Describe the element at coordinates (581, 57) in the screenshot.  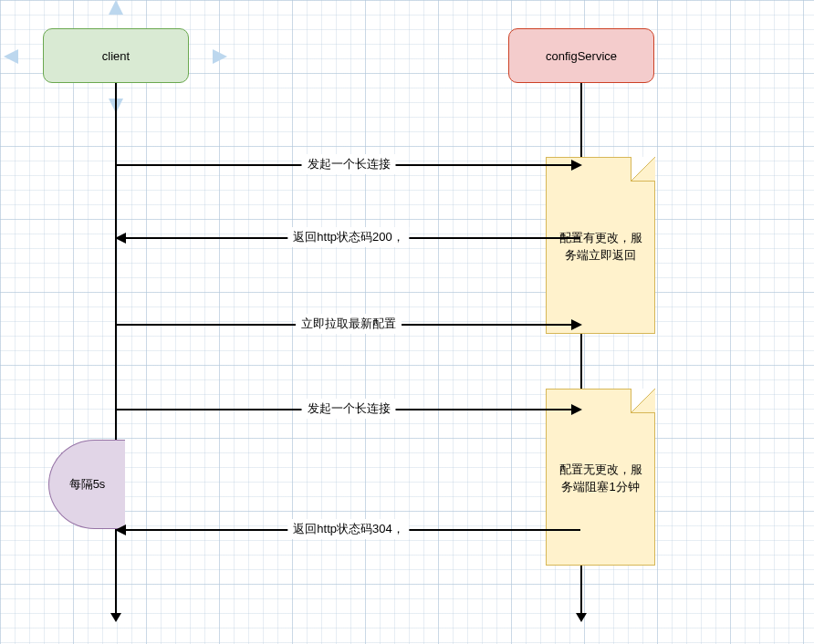
I see `participant-configservice-label: configService` at that location.